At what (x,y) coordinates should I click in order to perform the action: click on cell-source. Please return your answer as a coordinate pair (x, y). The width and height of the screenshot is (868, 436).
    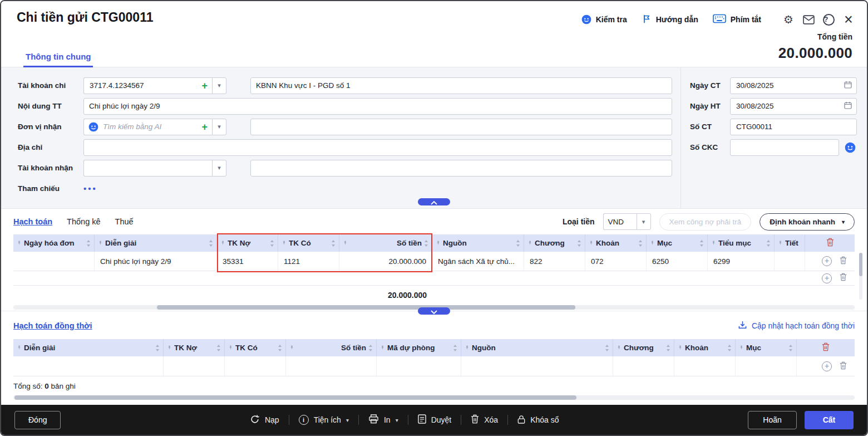
    Looking at the image, I should click on (537, 366).